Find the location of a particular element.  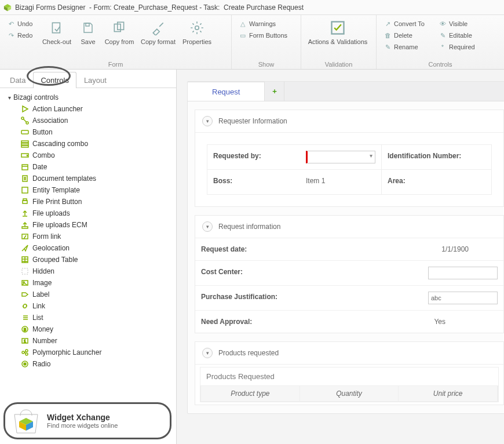

undo-button: ↶Undo is located at coordinates (21, 24).